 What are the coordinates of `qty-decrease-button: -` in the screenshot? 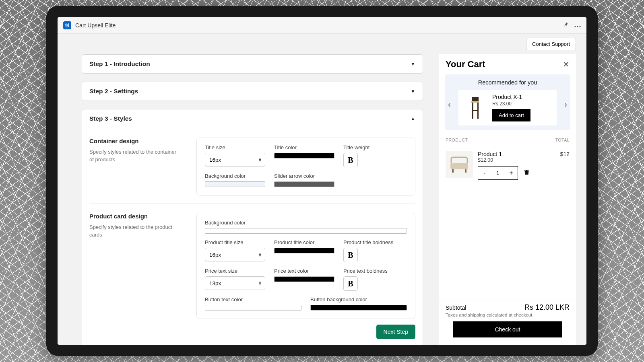 It's located at (485, 173).